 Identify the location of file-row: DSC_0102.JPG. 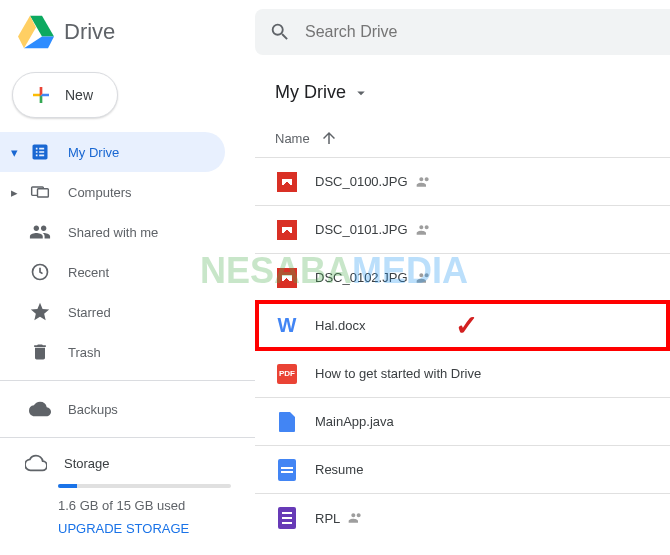
(462, 278).